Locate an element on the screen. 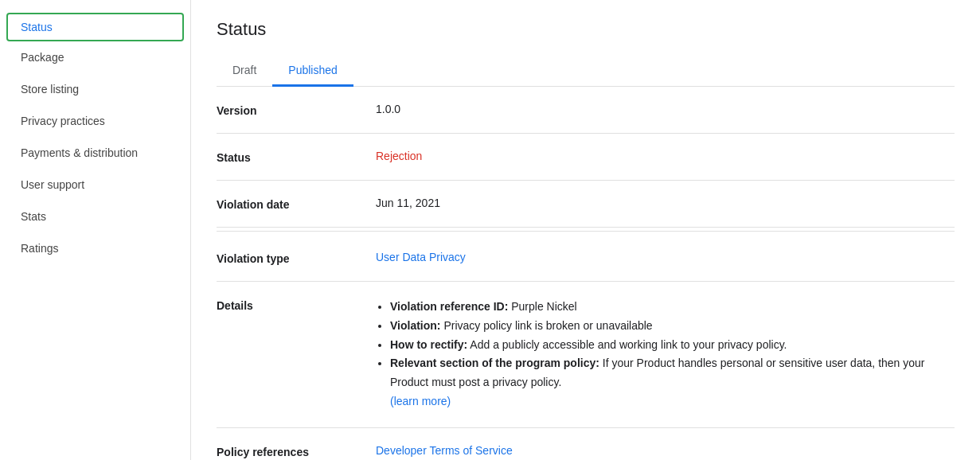 The width and height of the screenshot is (980, 460). sidebar-item-payments-distribution: Payments & distribution is located at coordinates (96, 153).